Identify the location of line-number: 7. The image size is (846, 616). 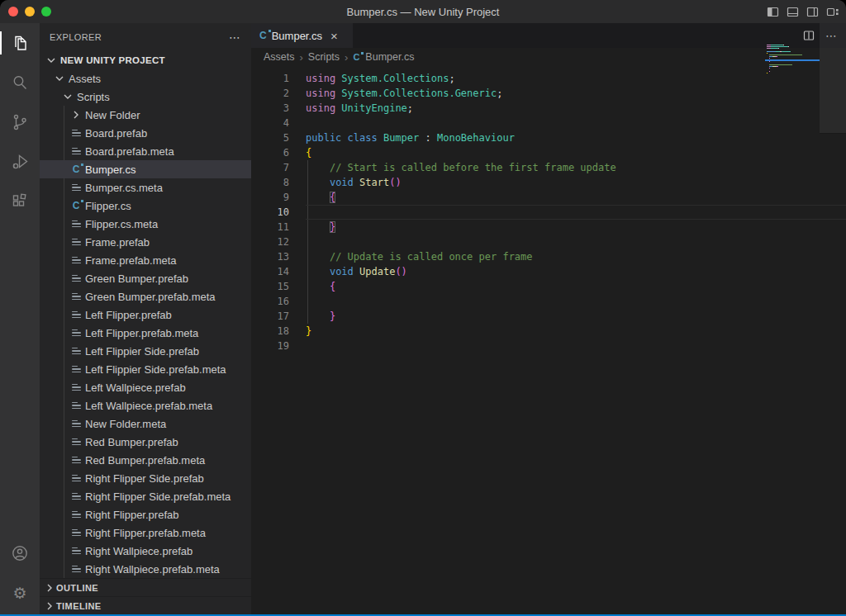
(270, 168).